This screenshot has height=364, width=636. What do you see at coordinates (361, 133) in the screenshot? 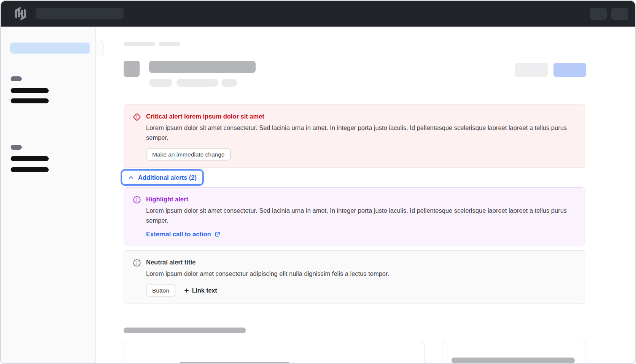
I see `critical-alert-body: Lorem ipsum dolor sit amet consectetur. …` at bounding box center [361, 133].